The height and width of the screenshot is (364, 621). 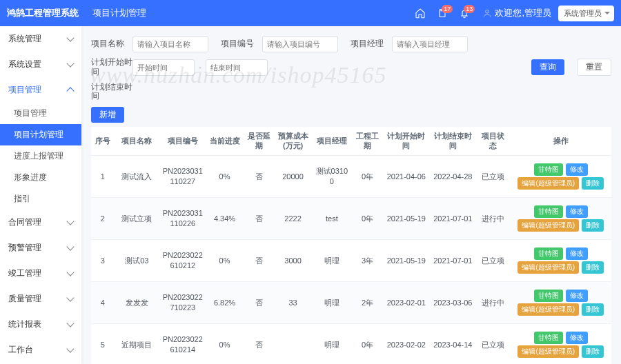 I want to click on welcome-label: 欢迎您,管理员, so click(x=517, y=13).